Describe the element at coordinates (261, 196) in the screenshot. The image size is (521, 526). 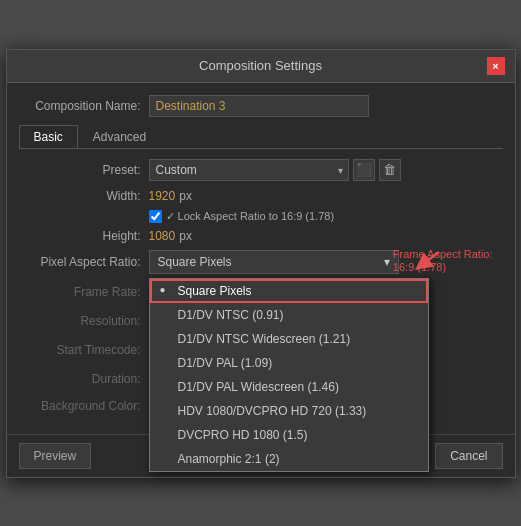
I see `width-row: Width: 1920 px` at that location.